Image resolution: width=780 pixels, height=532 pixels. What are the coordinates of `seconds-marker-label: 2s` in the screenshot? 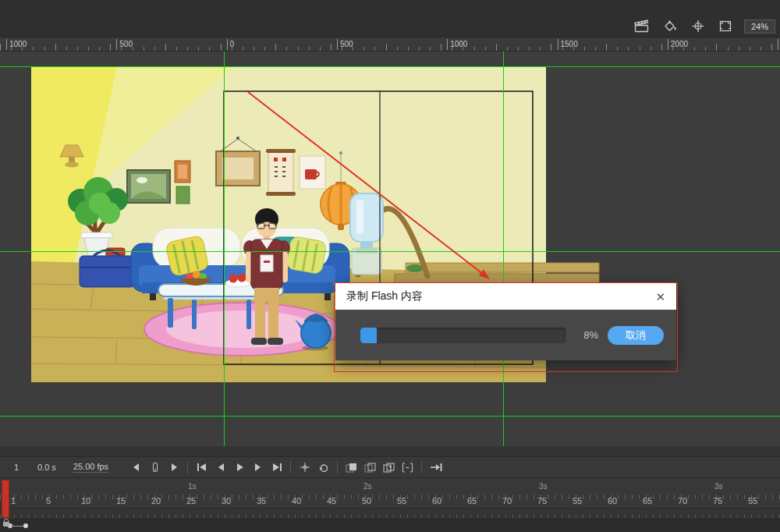 It's located at (368, 487).